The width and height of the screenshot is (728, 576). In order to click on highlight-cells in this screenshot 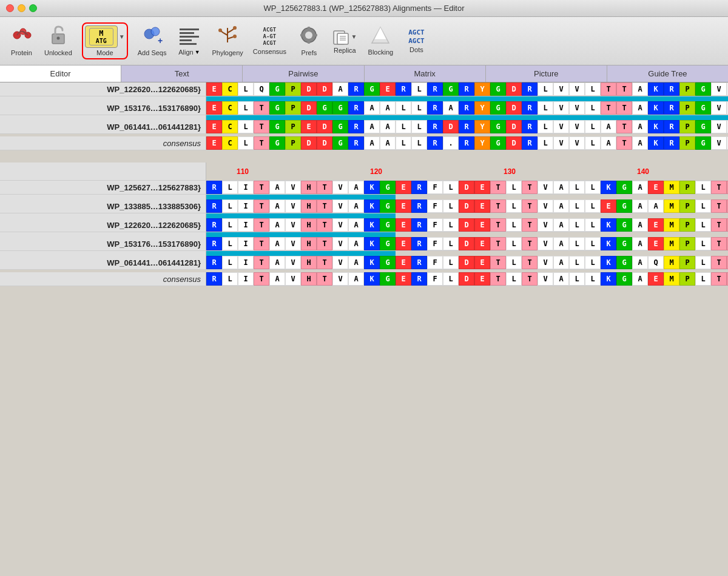, I will do `click(467, 118)`.